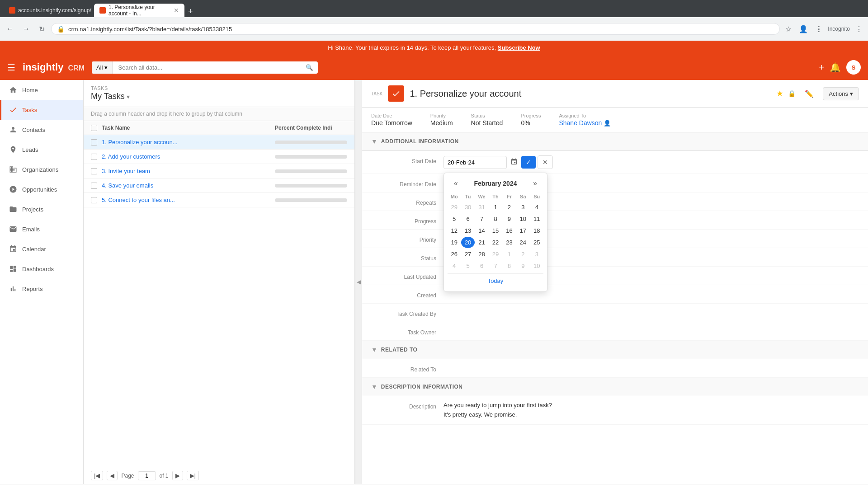 The image size is (868, 488). Describe the element at coordinates (821, 68) in the screenshot. I see `add-button: +` at that location.